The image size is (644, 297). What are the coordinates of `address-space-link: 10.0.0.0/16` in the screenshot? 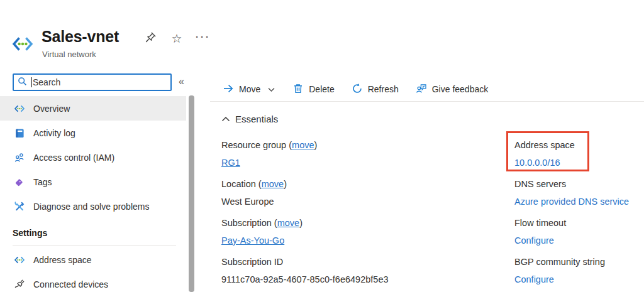 It's located at (537, 163).